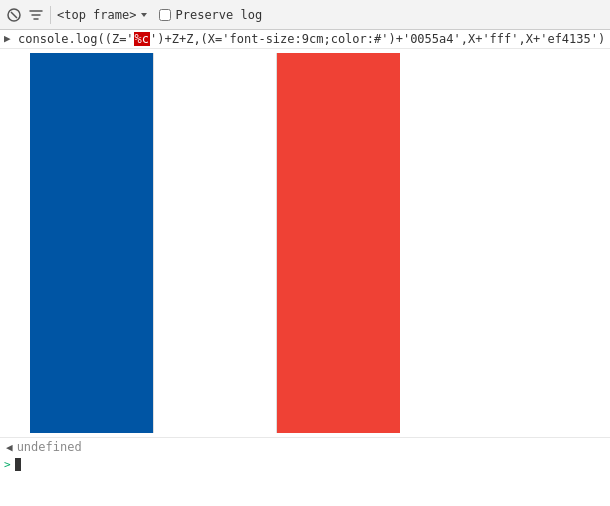 The height and width of the screenshot is (506, 610). What do you see at coordinates (8, 464) in the screenshot?
I see `input-prompt-arrow: >` at bounding box center [8, 464].